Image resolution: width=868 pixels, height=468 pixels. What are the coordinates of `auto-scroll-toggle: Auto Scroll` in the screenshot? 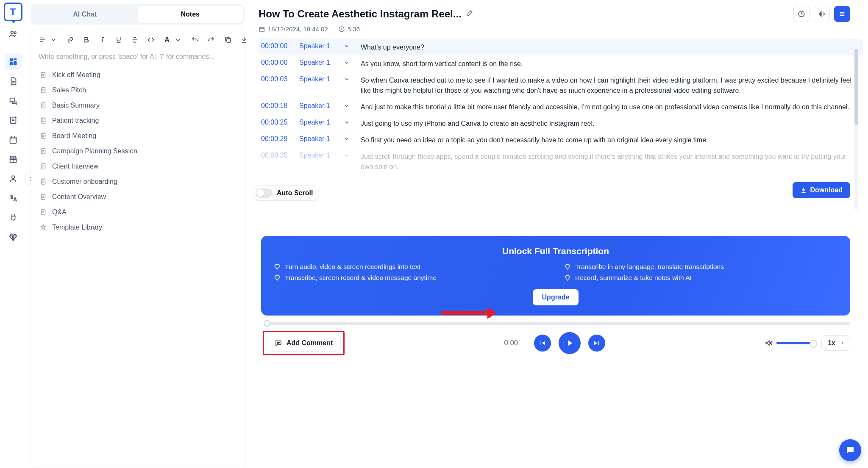 It's located at (286, 193).